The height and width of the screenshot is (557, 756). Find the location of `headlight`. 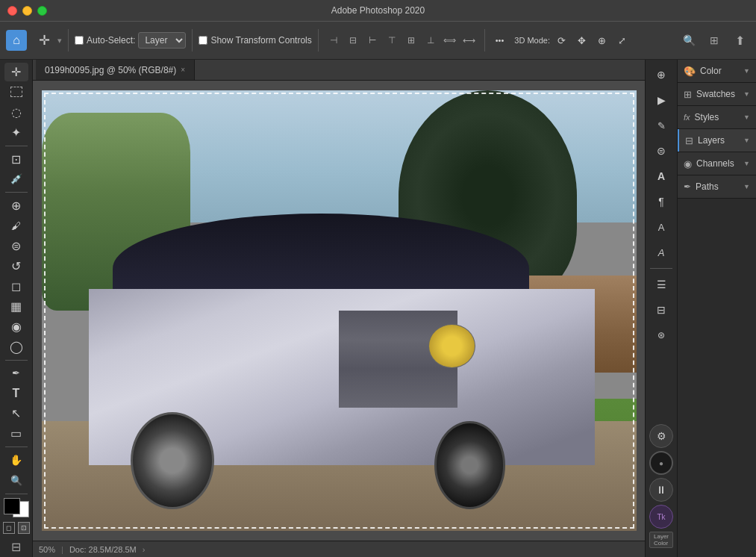

headlight is located at coordinates (452, 346).